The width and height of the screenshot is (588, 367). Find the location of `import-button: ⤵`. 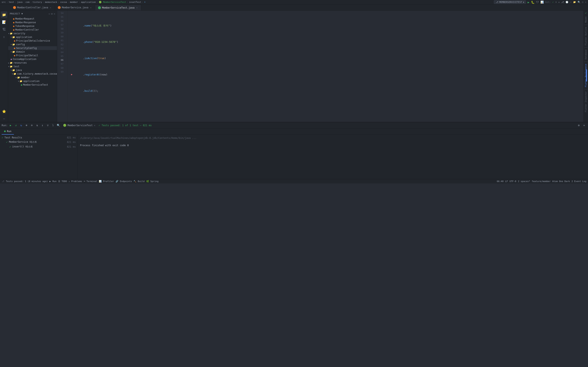

import-button: ⤵ is located at coordinates (53, 125).